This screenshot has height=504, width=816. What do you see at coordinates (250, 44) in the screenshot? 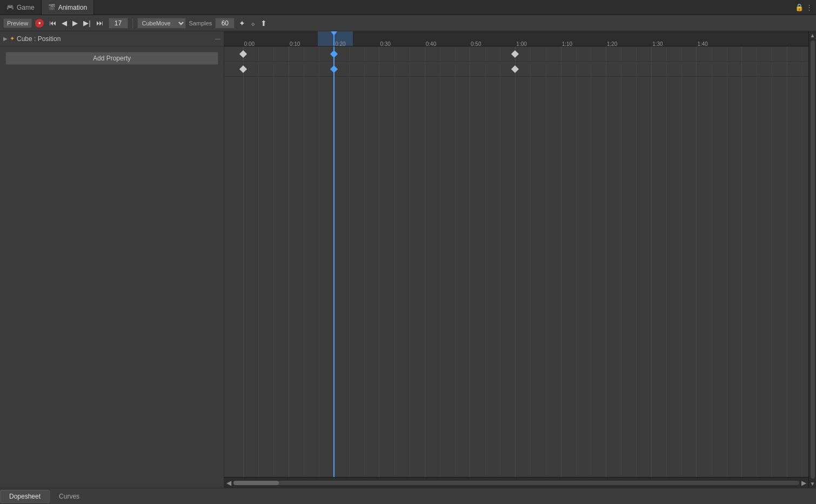
I see `ruler-label-000: 0:00` at bounding box center [250, 44].